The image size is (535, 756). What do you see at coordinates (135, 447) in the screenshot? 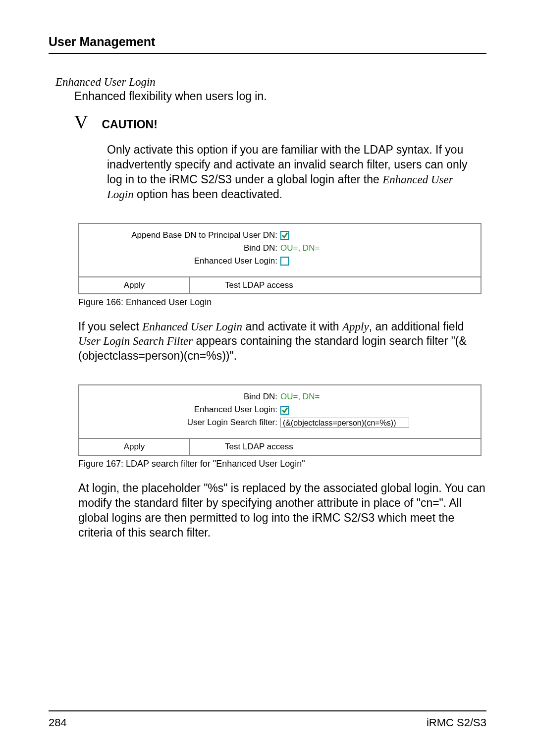
I see `apply-button-167: Apply` at bounding box center [135, 447].